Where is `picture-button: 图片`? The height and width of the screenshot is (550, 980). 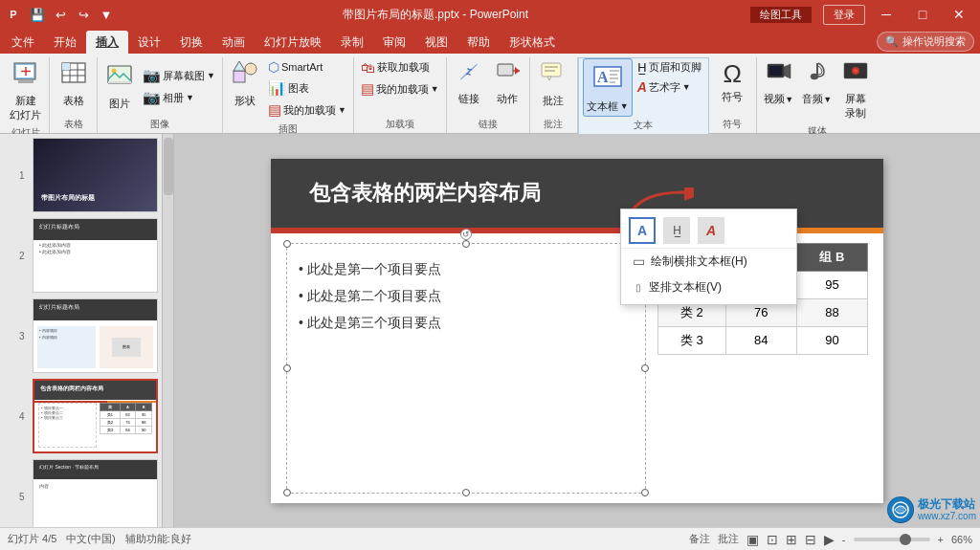 picture-button: 图片 is located at coordinates (120, 86).